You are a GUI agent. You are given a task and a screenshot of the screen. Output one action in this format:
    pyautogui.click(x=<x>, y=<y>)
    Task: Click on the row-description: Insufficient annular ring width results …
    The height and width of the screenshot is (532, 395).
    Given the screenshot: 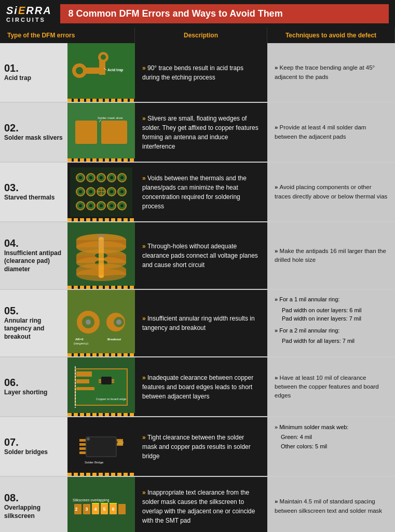 What is the action you would take?
    pyautogui.click(x=201, y=323)
    